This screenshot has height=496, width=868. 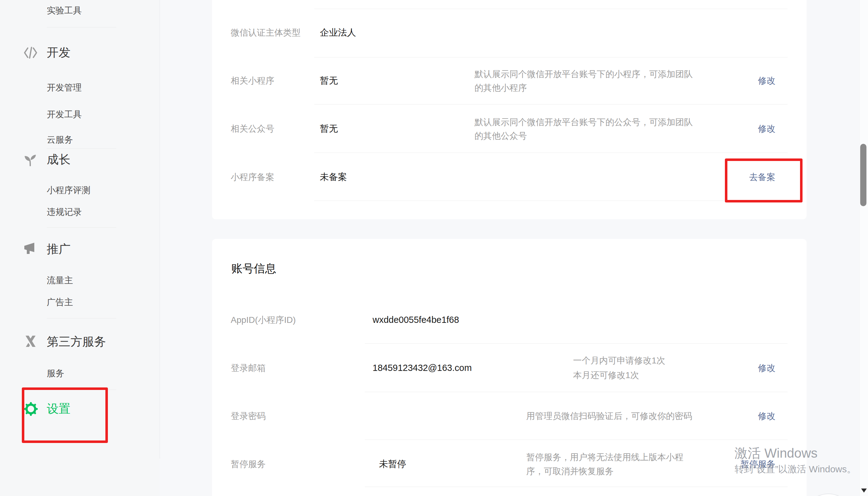 I want to click on modify-login-email-link: 修改, so click(x=767, y=368).